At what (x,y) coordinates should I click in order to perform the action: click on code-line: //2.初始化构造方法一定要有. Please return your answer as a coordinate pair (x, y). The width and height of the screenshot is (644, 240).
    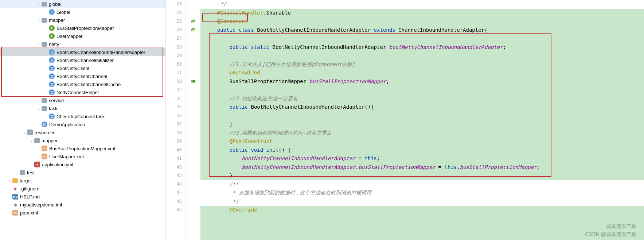
    Looking at the image, I should click on (422, 99).